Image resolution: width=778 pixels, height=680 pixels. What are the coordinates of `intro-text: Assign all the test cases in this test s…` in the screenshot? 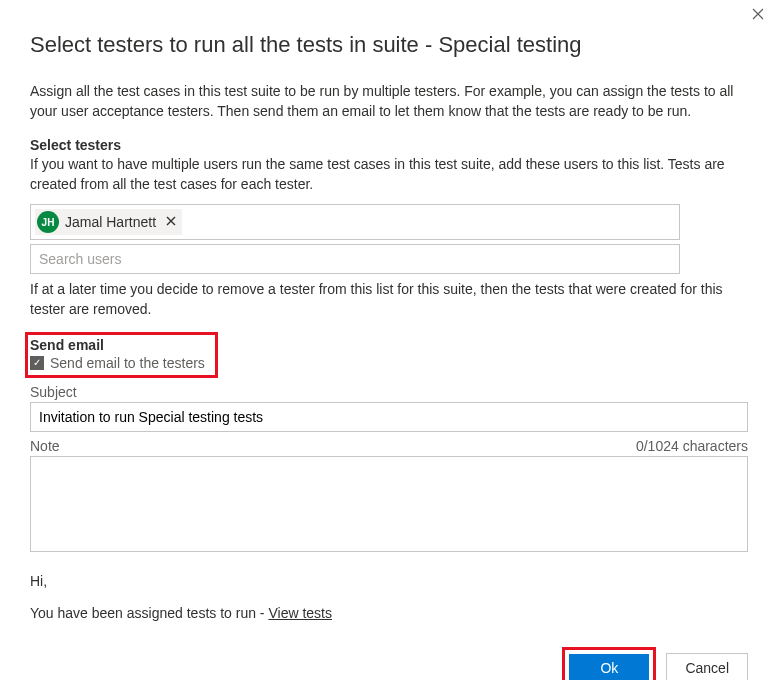 It's located at (389, 102).